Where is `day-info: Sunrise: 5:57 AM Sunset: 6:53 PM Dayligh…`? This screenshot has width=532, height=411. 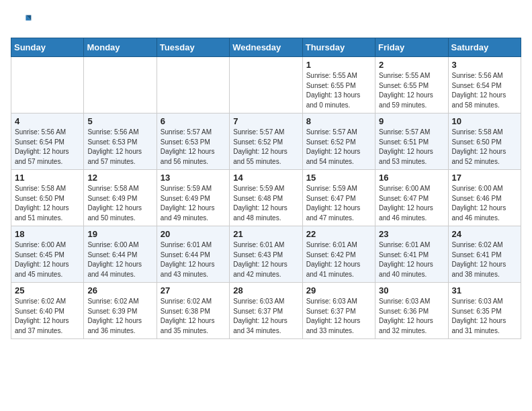 day-info: Sunrise: 5:57 AM Sunset: 6:53 PM Dayligh… is located at coordinates (193, 147).